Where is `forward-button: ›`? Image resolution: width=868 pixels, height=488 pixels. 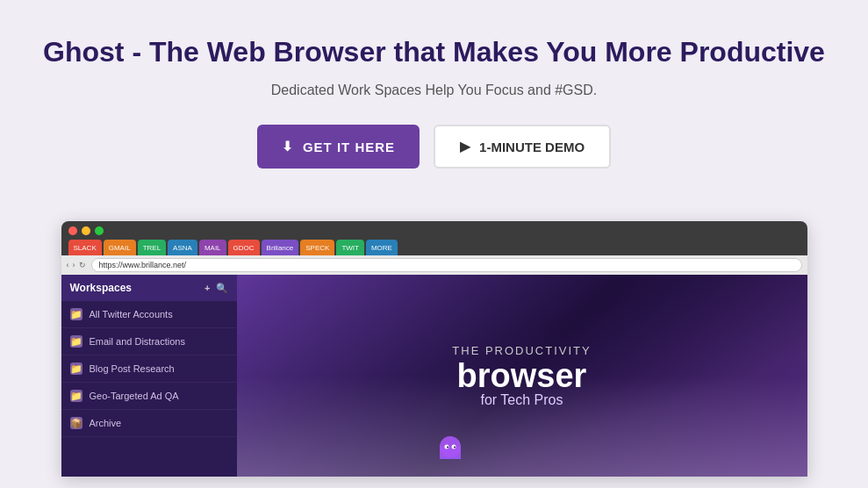
forward-button: › is located at coordinates (74, 265).